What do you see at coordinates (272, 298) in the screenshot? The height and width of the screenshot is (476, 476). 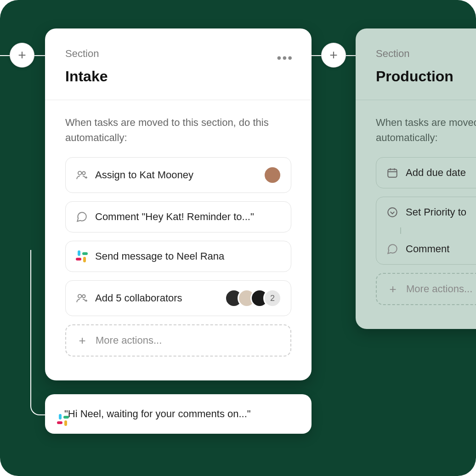 I see `avatar-overflow-count: 2` at bounding box center [272, 298].